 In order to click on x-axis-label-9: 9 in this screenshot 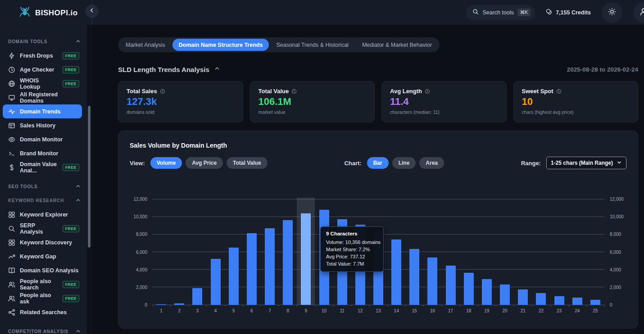, I will do `click(306, 311)`.